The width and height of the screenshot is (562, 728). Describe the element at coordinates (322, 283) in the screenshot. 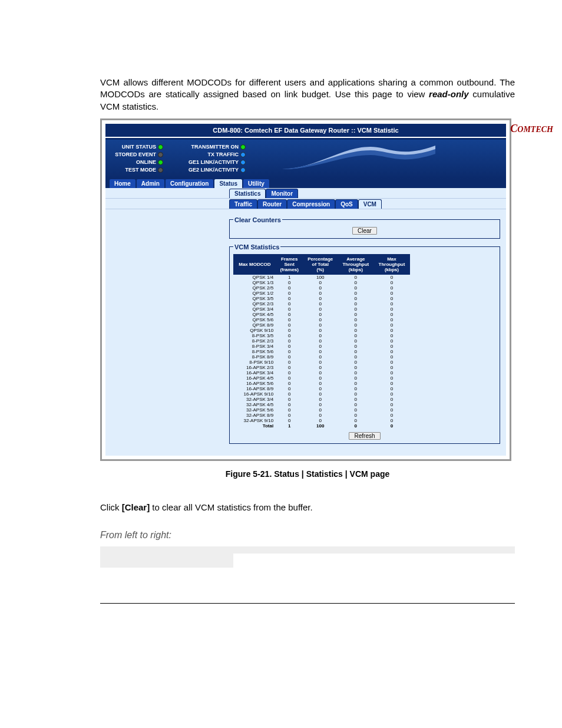

I see `table-row: QPSK 1/30000` at that location.